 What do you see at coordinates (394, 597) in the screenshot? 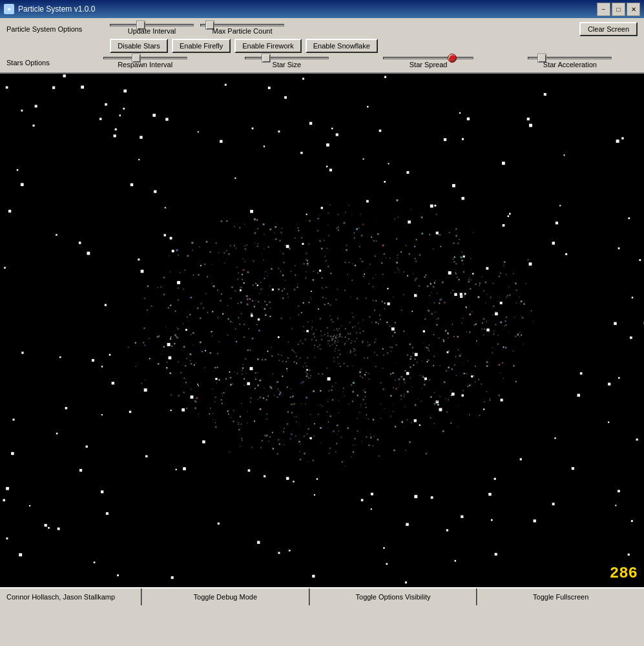
I see `toggle-options-segment: Toggle Options Visibility` at bounding box center [394, 597].